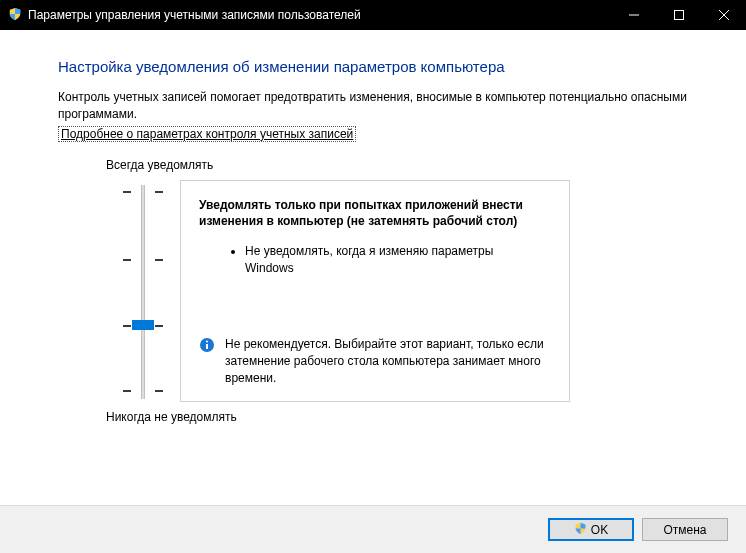  Describe the element at coordinates (373, 106) in the screenshot. I see `page-description: Контроль учетных записей помогает предот…` at that location.